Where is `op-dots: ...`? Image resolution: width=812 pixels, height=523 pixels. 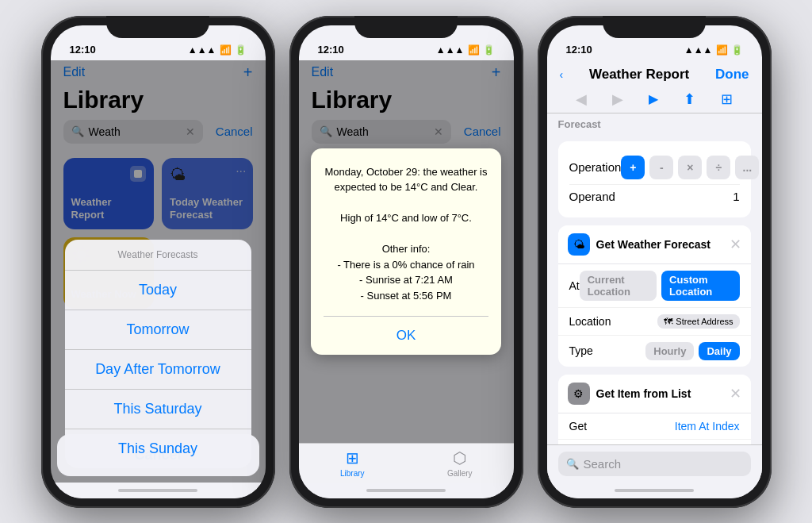 op-dots: ... is located at coordinates (747, 167).